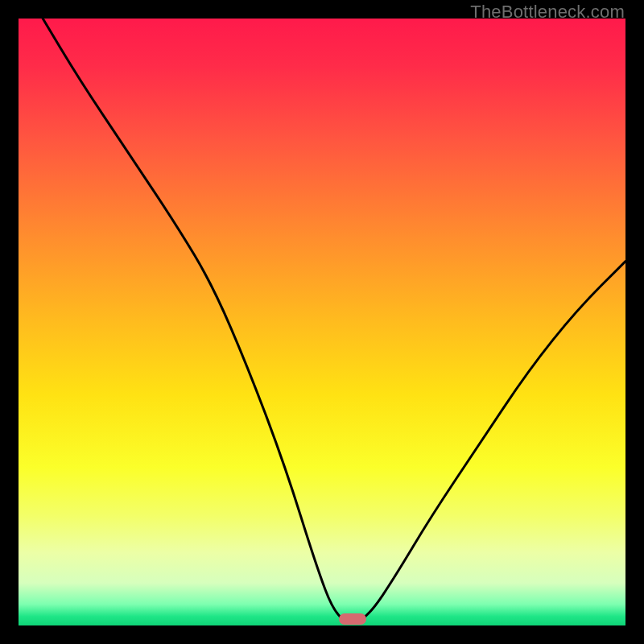 This screenshot has height=644, width=644. I want to click on optimal-marker, so click(353, 619).